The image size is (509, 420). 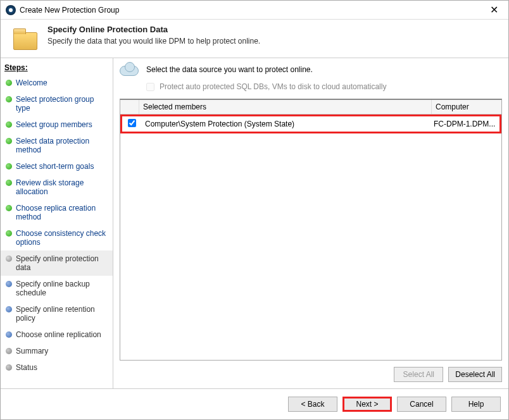 What do you see at coordinates (57, 351) in the screenshot?
I see `step-summary: Summary` at bounding box center [57, 351].